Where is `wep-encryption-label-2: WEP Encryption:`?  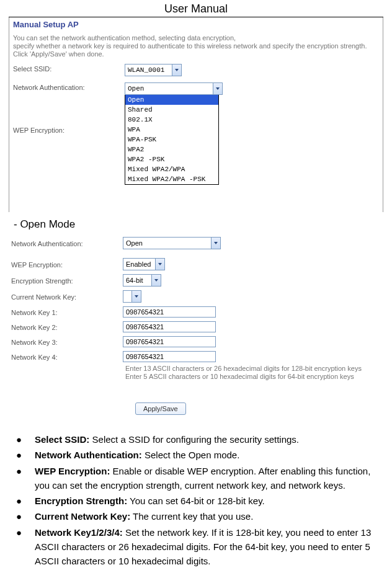
wep-encryption-label-2: WEP Encryption: is located at coordinates (67, 264).